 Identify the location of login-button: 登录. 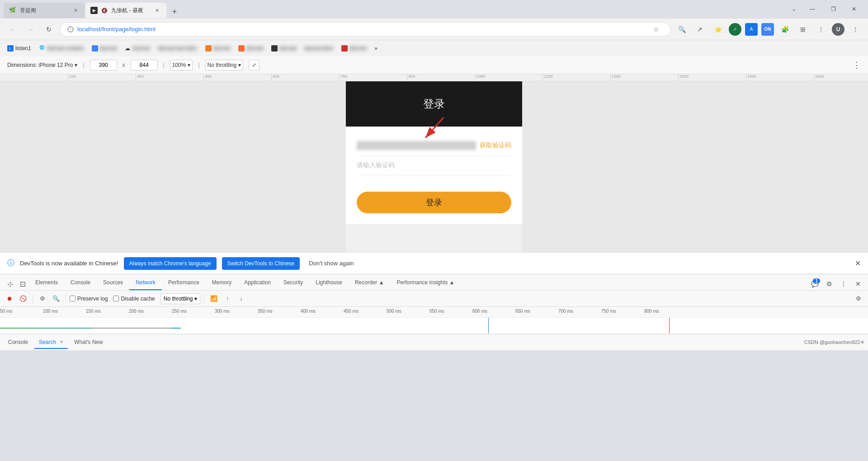
(434, 202).